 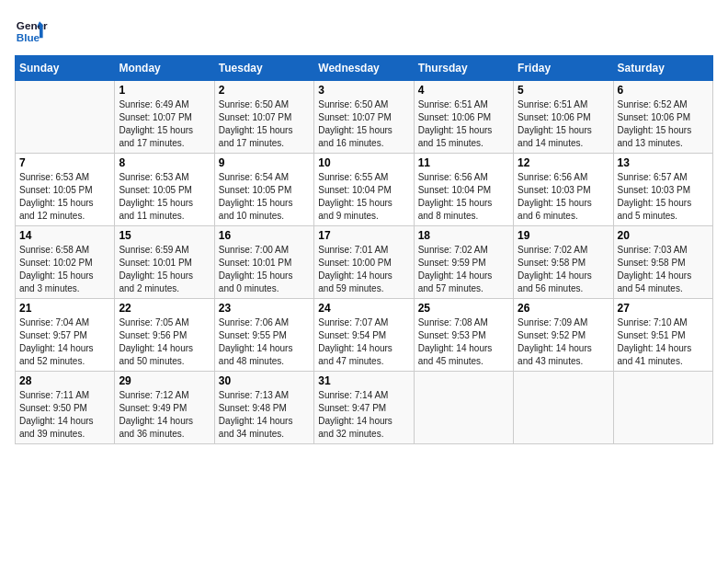 What do you see at coordinates (463, 335) in the screenshot?
I see `calendar-cell: 25Sunrise: 7:08 AM Sunset: 9:53 PM Dayli…` at bounding box center [463, 335].